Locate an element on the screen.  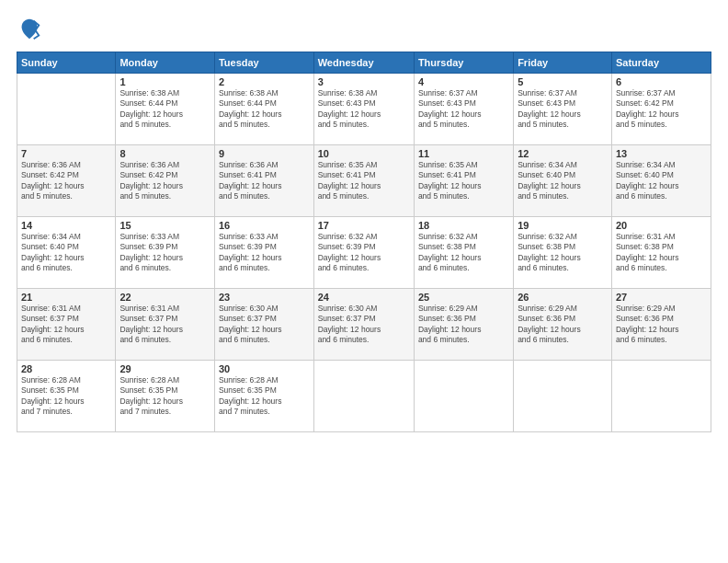
cell-day-number: 16 is located at coordinates (265, 225).